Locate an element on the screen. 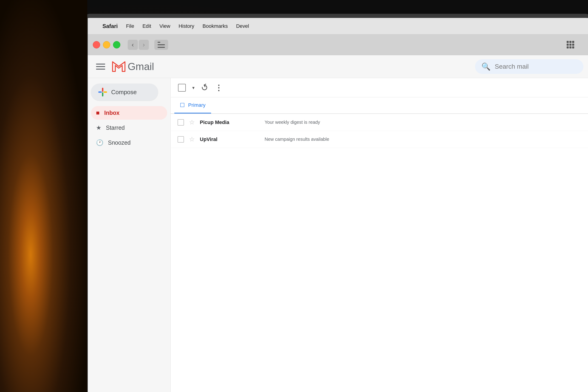  email-row: ☆ Picup Media Your weekly digest is read… is located at coordinates (380, 122).